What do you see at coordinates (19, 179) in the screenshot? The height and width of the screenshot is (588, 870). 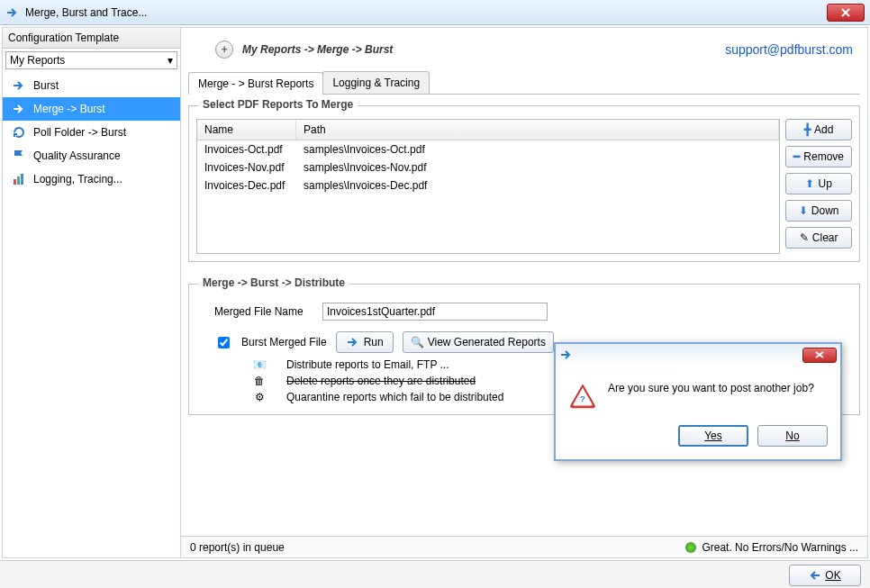 I see `chart-icon` at bounding box center [19, 179].